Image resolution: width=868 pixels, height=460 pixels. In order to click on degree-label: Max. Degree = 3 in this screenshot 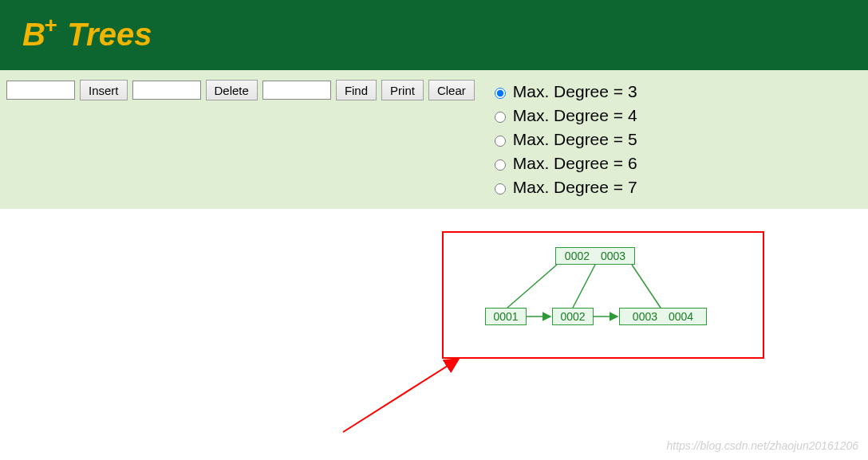, I will do `click(575, 92)`.